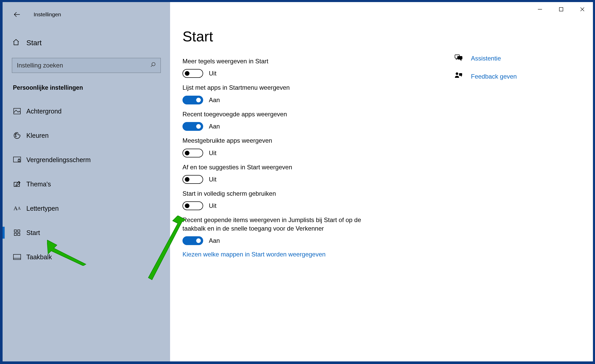 This screenshot has height=364, width=595. Describe the element at coordinates (459, 58) in the screenshot. I see `assistance-icon` at that location.